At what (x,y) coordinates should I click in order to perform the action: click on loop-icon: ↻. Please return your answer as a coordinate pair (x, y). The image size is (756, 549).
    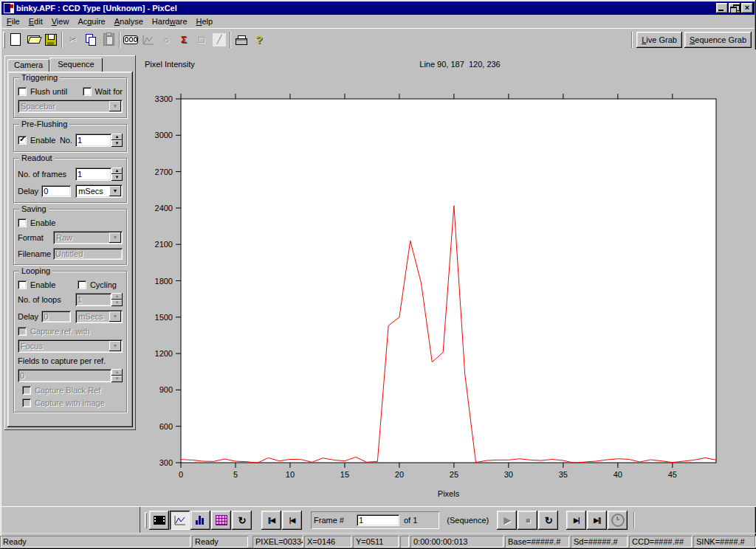
    Looking at the image, I should click on (549, 521).